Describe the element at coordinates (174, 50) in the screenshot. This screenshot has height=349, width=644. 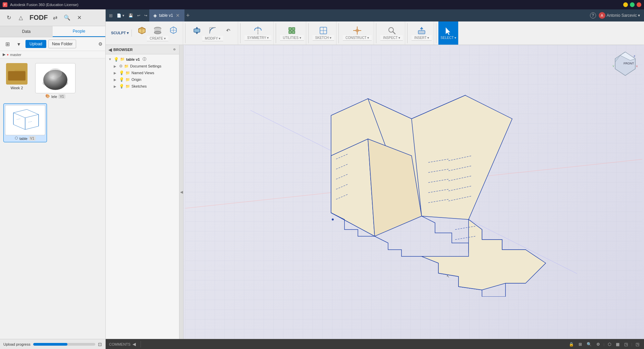
I see `browser-dots: ⚬` at that location.